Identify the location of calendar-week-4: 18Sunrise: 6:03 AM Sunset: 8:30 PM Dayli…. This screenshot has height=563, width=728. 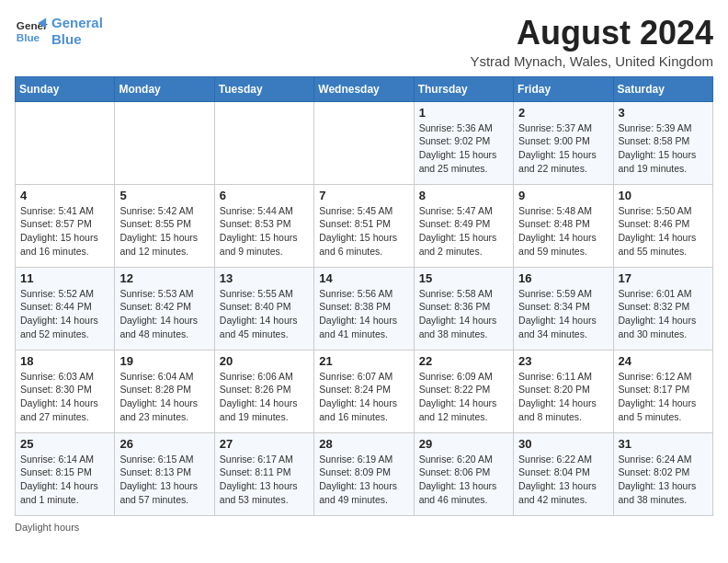
(364, 391).